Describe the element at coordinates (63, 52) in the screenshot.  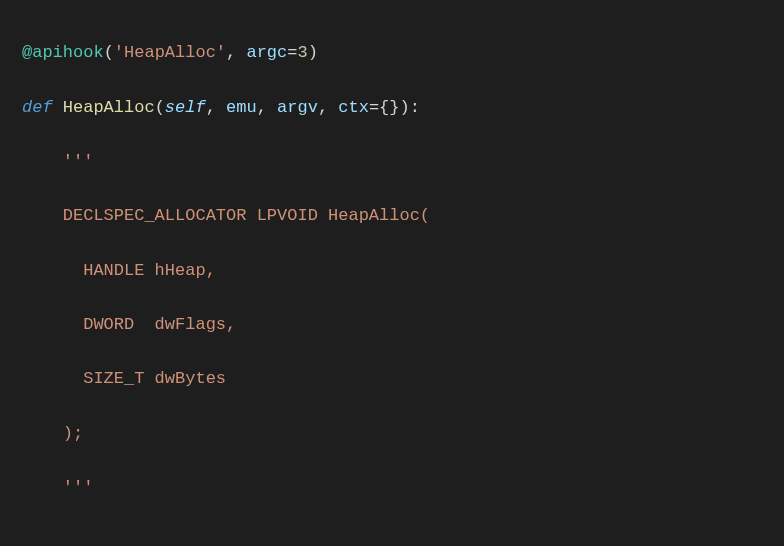
I see `decorator-name: @apihook` at that location.